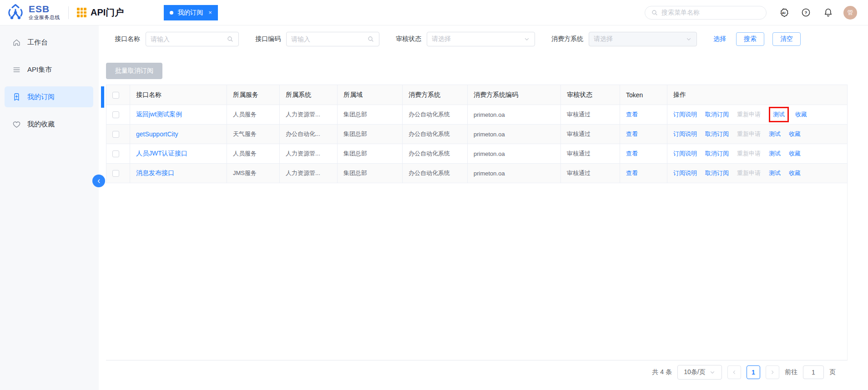  Describe the element at coordinates (458, 39) in the screenshot. I see `filter-bar: 接口名称接口编码审核状态请选择消费方系统请选择 选择 搜索 清空` at that location.